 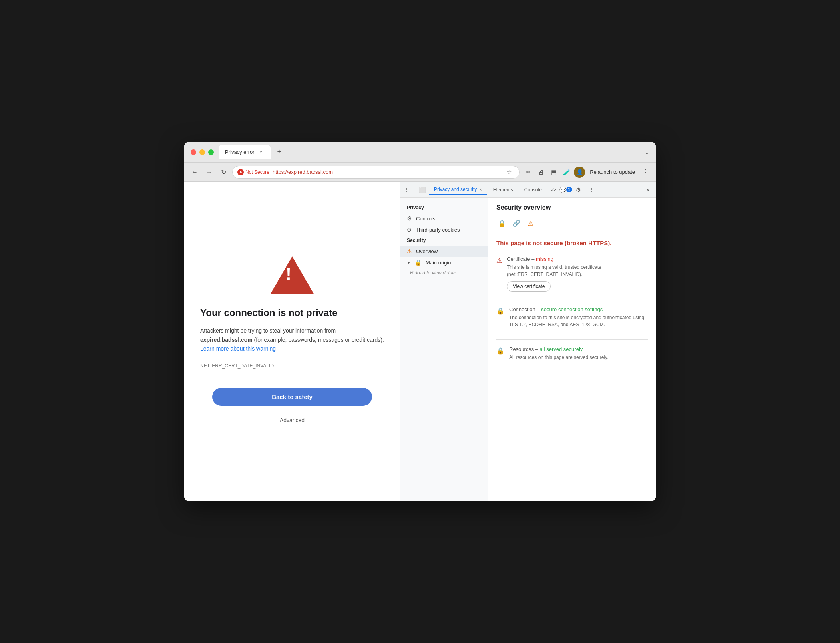 I want to click on browser-tab: Privacy error ×, so click(x=245, y=152).